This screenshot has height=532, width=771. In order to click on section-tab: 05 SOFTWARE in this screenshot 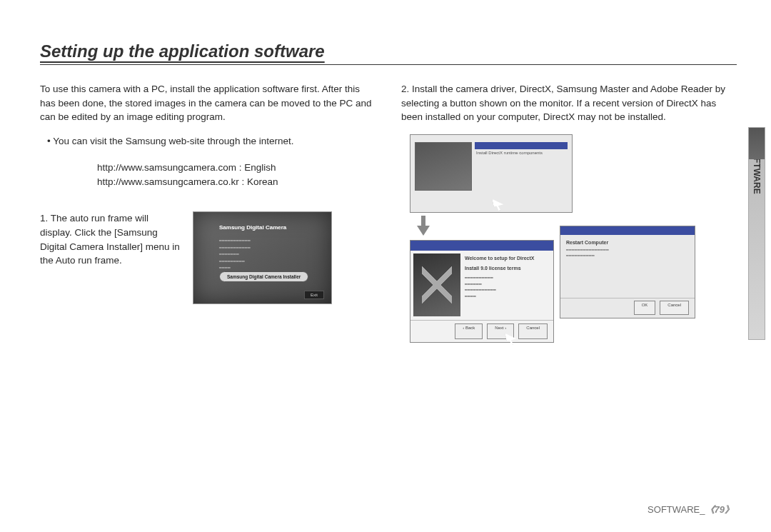, I will do `click(757, 234)`.